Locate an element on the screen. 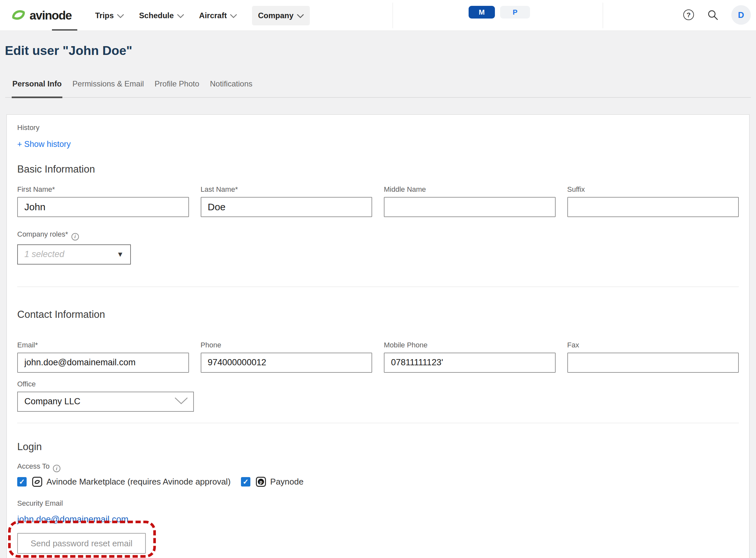 This screenshot has width=756, height=558. marketplace-workspace-button: M is located at coordinates (482, 12).